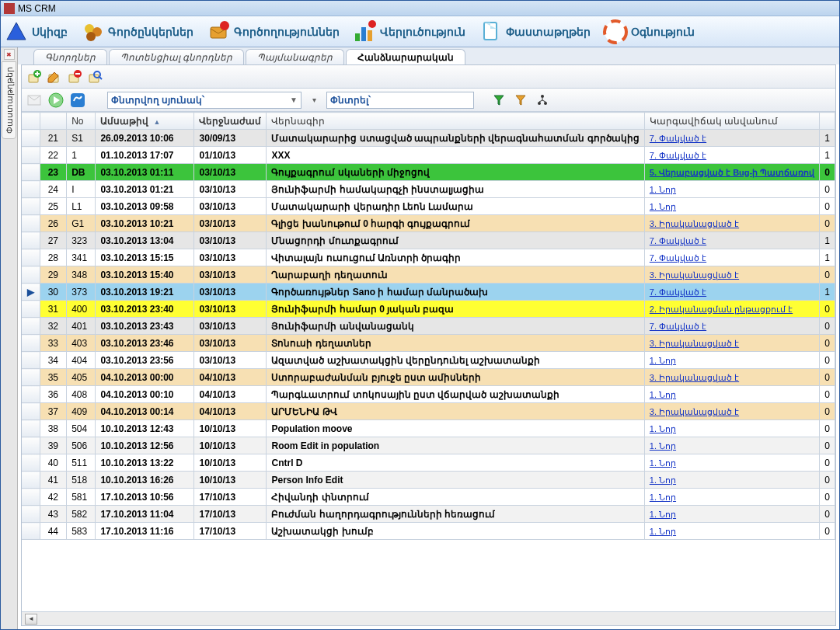 The height and width of the screenshot is (630, 840). What do you see at coordinates (400, 100) in the screenshot?
I see `filter-value-combo: Փնտրել՝` at bounding box center [400, 100].